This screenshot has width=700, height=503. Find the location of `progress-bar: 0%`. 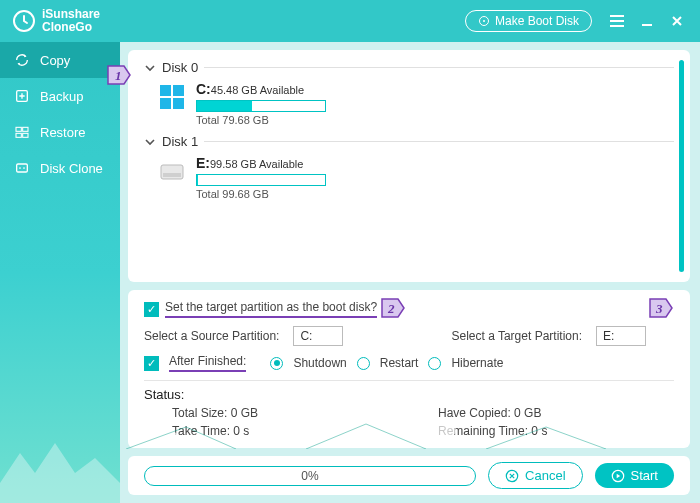

progress-bar: 0% is located at coordinates (310, 476).